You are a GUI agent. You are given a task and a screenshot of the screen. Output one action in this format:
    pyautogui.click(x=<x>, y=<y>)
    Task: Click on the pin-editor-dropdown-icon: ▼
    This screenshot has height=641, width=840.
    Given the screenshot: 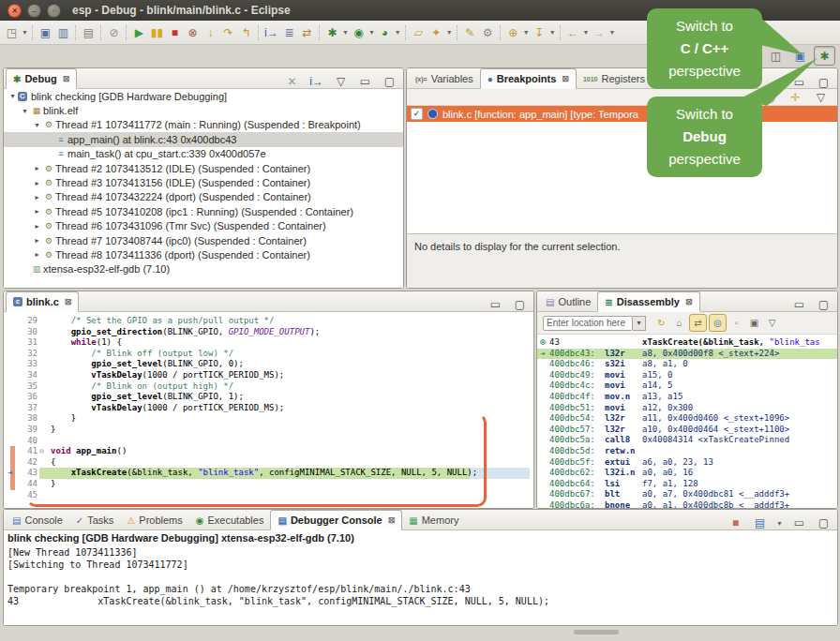 What is the action you would take?
    pyautogui.click(x=527, y=32)
    